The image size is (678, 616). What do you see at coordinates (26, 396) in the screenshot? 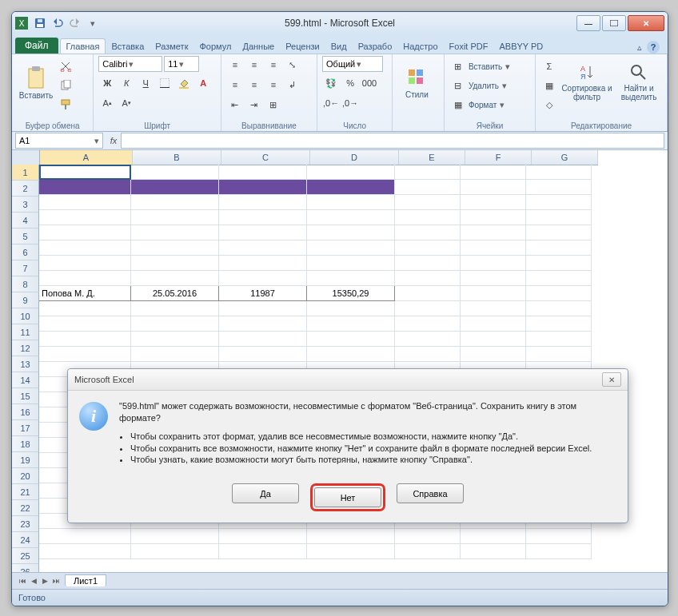
I see `row-header: 15` at bounding box center [26, 396].